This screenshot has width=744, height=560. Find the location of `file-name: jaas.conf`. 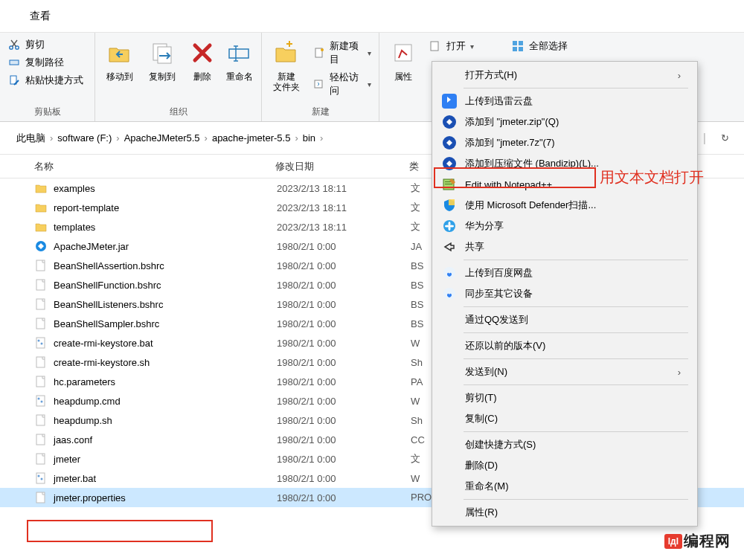

file-name: jaas.conf is located at coordinates (165, 440).